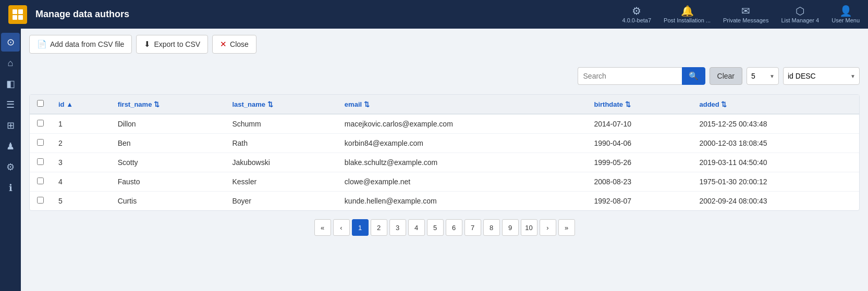  I want to click on page-4-button: 4, so click(417, 227).